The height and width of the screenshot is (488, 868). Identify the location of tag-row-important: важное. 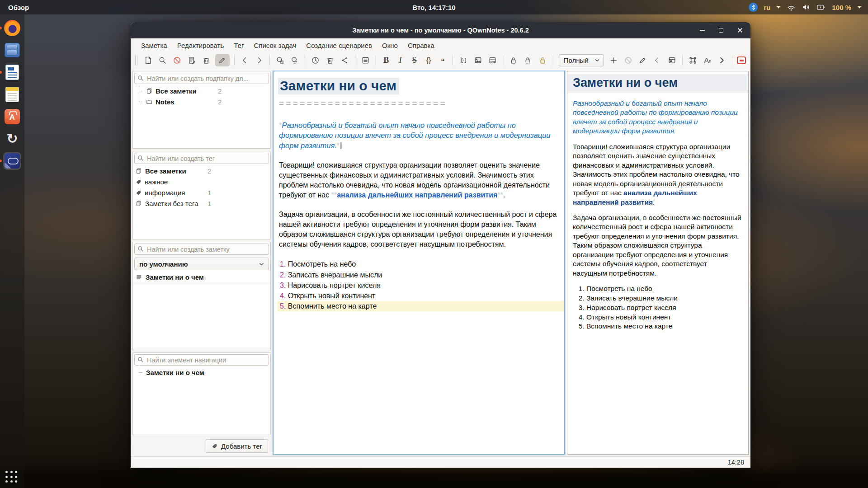
(202, 182).